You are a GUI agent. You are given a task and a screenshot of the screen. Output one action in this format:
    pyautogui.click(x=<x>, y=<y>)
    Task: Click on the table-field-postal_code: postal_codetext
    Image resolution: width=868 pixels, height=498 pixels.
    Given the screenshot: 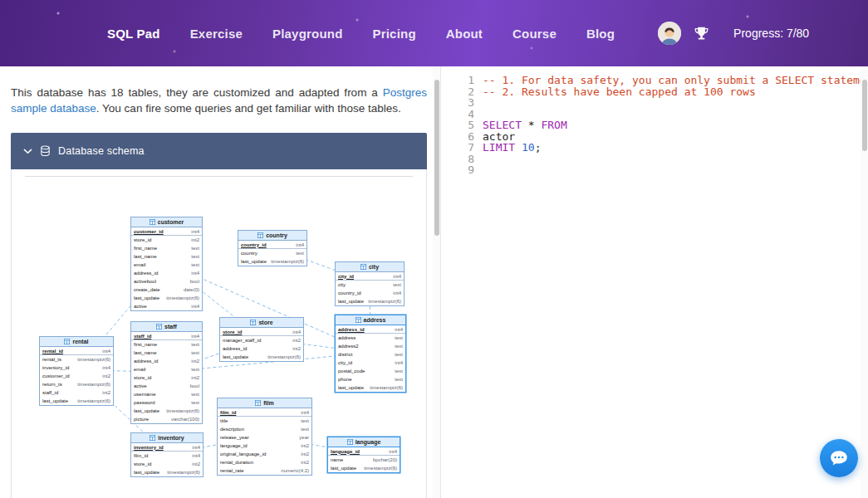 What is the action you would take?
    pyautogui.click(x=370, y=371)
    